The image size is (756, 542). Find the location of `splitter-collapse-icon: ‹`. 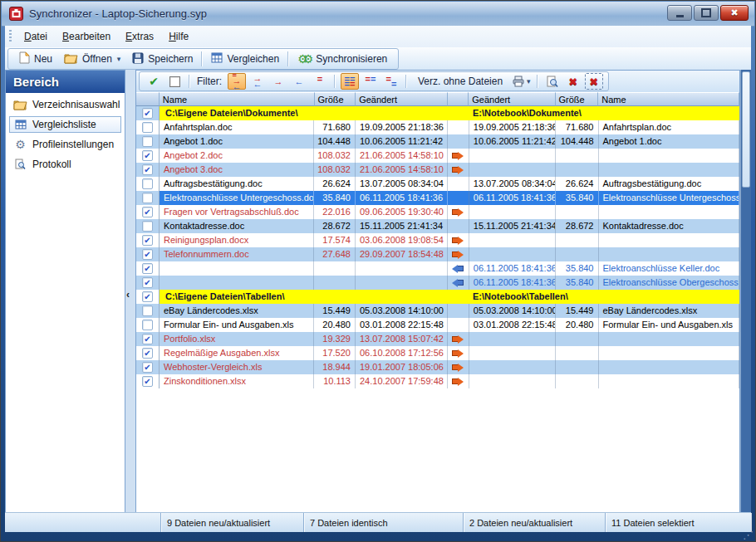

splitter-collapse-icon: ‹ is located at coordinates (128, 295).